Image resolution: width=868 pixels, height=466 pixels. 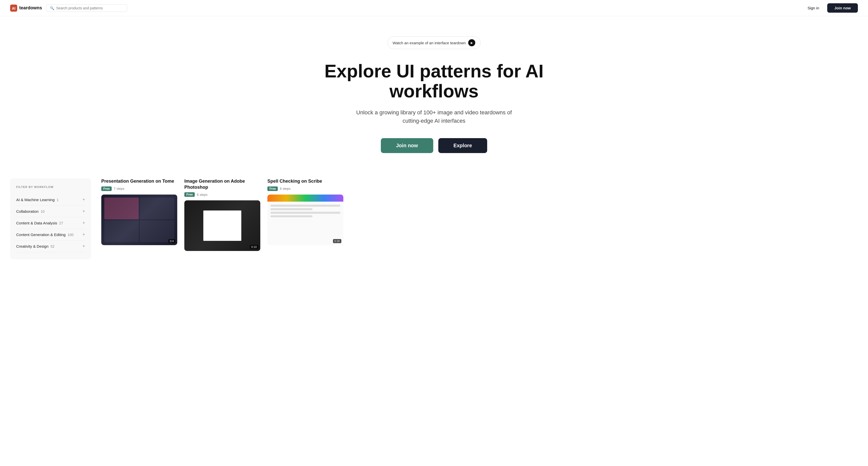 What do you see at coordinates (61, 223) in the screenshot?
I see `filter-item-count: 27` at bounding box center [61, 223].